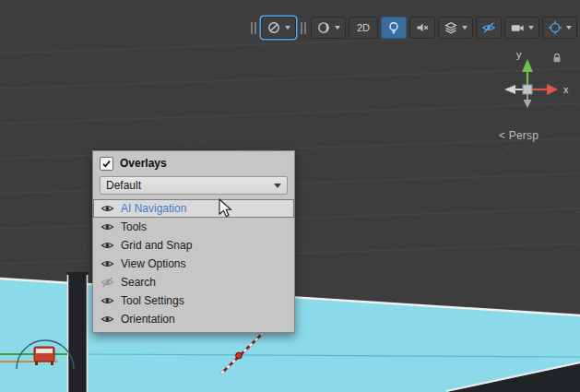  What do you see at coordinates (153, 208) in the screenshot?
I see `overlay-item-label: AI Navigation` at bounding box center [153, 208].